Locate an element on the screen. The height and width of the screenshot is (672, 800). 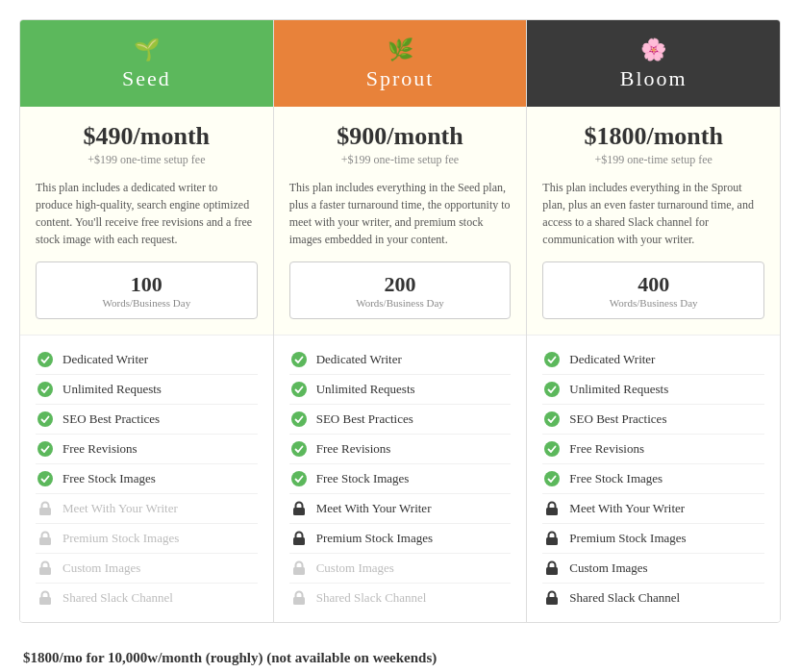
plan-words-box-seed: 100 Words/Business Day is located at coordinates (146, 290).